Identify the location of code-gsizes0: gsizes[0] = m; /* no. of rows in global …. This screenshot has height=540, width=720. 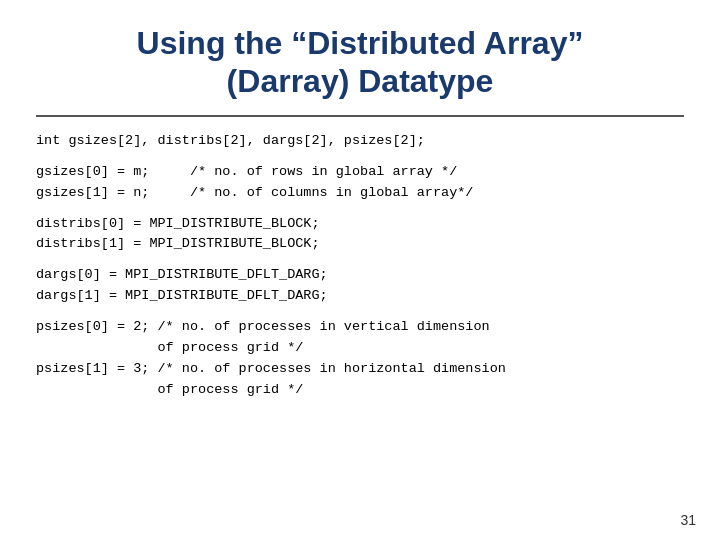
(360, 172).